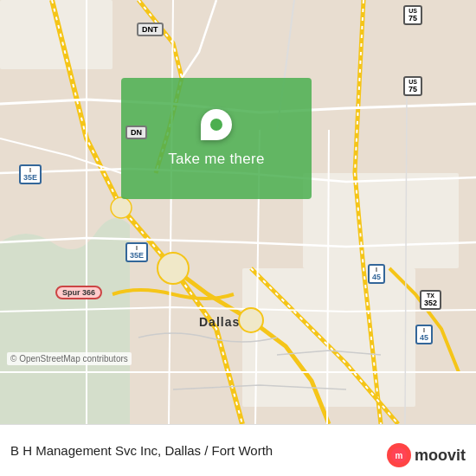  What do you see at coordinates (376, 273) in the screenshot?
I see `highway-badge-i45-top: I45` at bounding box center [376, 273].